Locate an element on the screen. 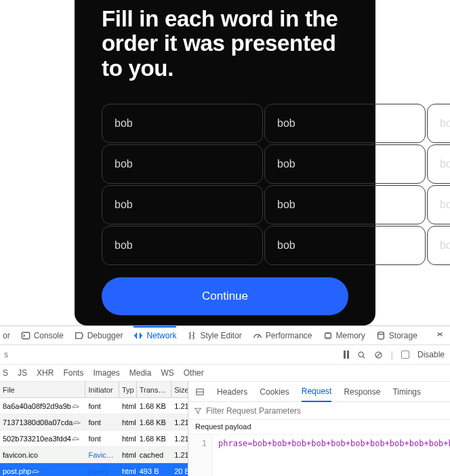  console-icon is located at coordinates (26, 336).